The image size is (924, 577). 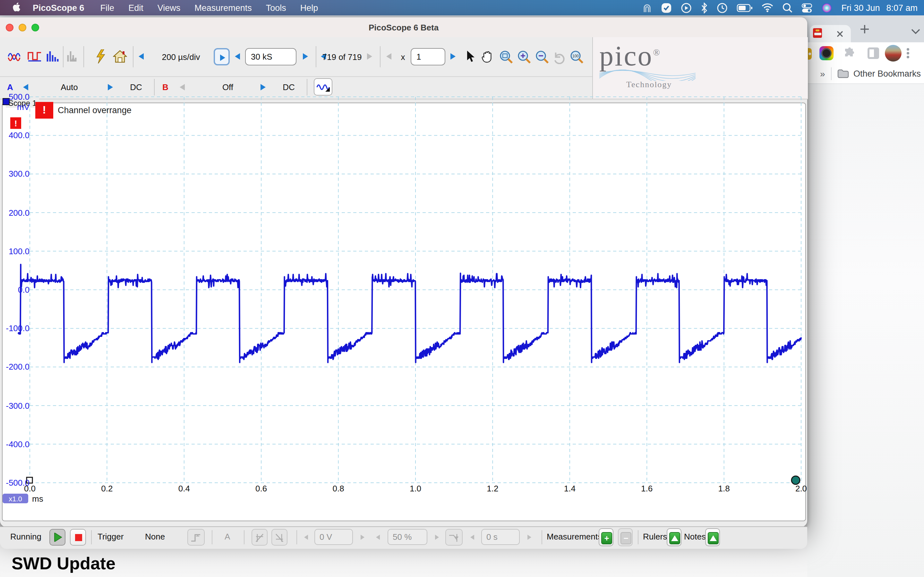 I want to click on rulers-icon, so click(x=675, y=538).